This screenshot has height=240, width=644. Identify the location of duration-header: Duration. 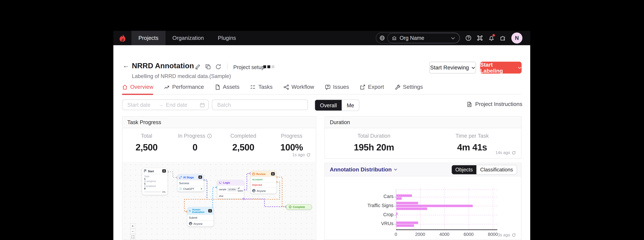
(423, 123).